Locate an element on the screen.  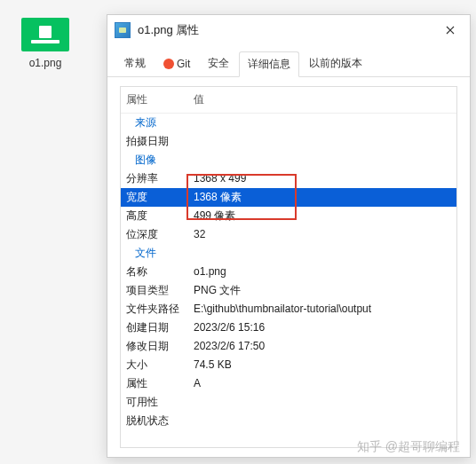
git-icon is located at coordinates (169, 64).